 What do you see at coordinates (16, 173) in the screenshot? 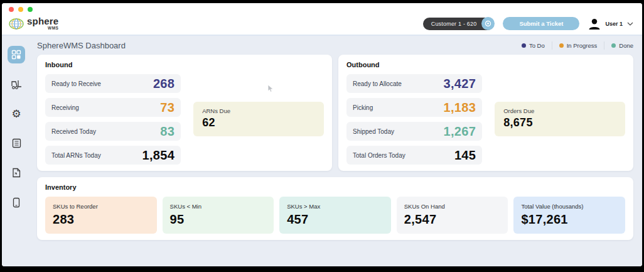
I see `report-document-icon` at bounding box center [16, 173].